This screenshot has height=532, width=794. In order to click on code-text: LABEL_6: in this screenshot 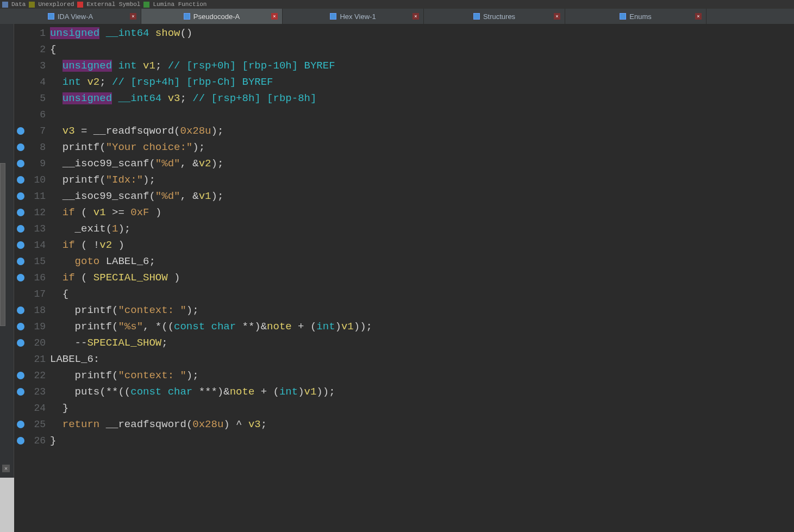, I will do `click(75, 359)`.